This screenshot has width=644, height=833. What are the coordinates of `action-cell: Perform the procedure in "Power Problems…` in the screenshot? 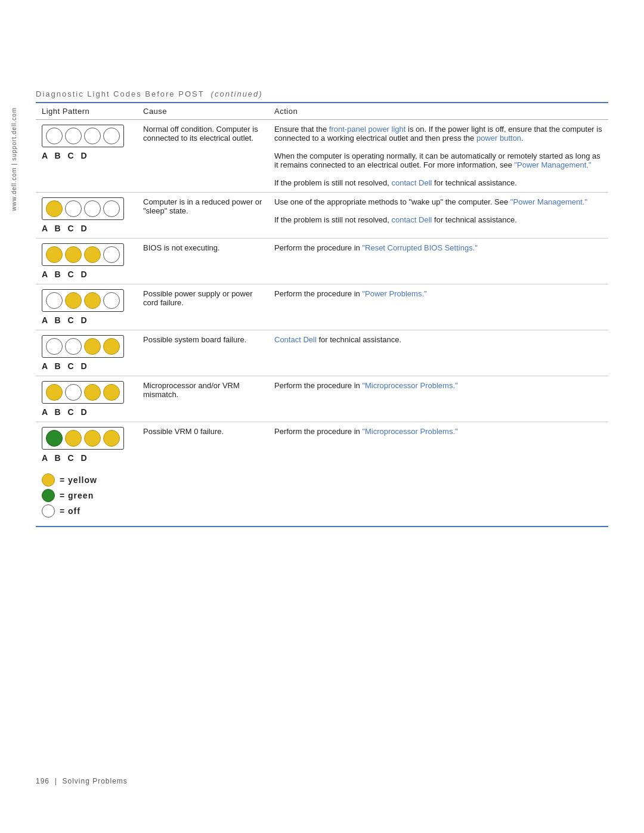 It's located at (438, 308).